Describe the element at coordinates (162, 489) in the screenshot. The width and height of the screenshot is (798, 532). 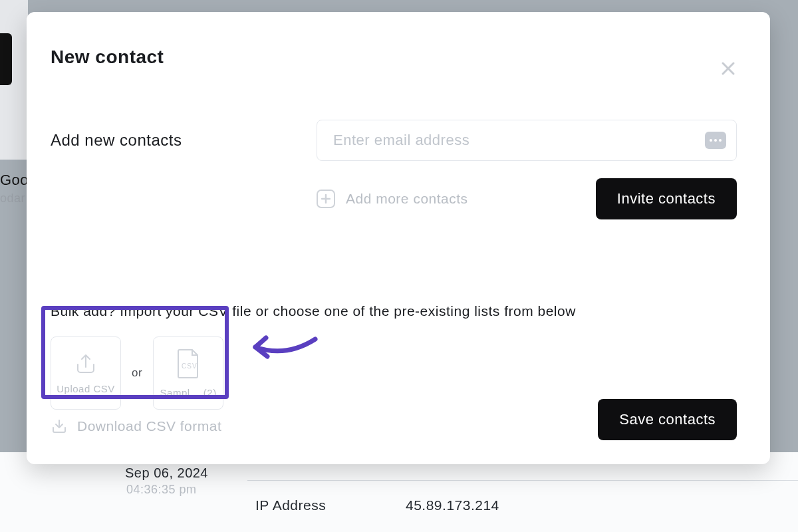
I see `bg-time: 04:36:35 pm` at that location.